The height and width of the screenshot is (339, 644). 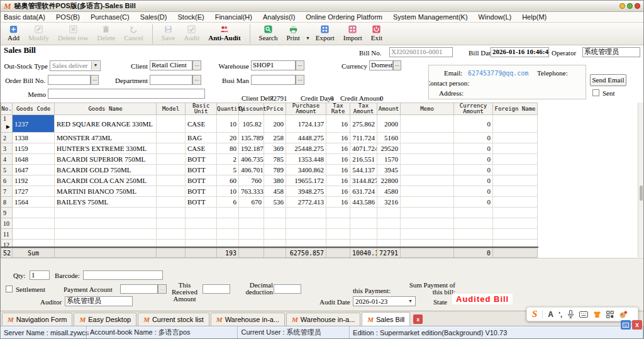 What do you see at coordinates (139, 289) in the screenshot?
I see `payment-account-input` at bounding box center [139, 289].